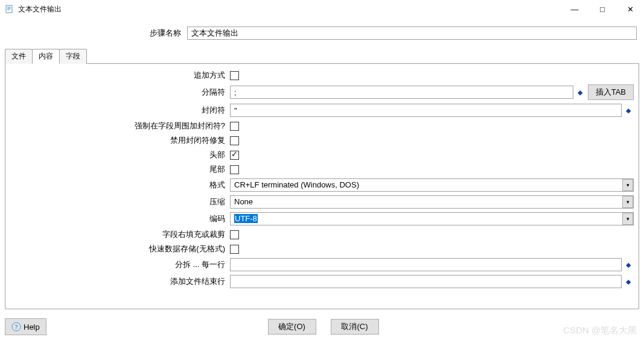 This screenshot has width=644, height=340. I want to click on checkbox-append, so click(234, 76).